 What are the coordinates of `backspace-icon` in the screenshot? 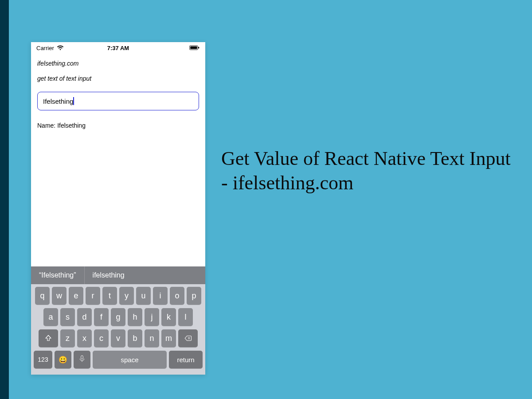 It's located at (188, 338).